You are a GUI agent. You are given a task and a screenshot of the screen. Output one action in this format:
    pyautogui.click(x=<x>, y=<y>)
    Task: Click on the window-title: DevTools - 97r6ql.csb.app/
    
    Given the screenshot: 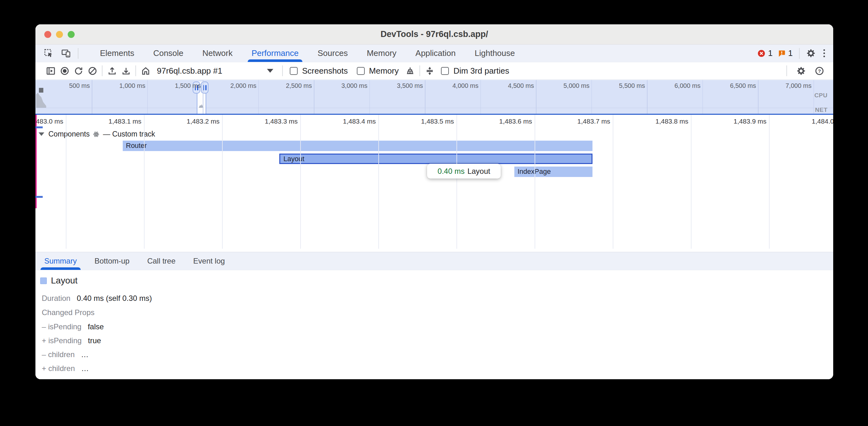 What is the action you would take?
    pyautogui.click(x=434, y=34)
    